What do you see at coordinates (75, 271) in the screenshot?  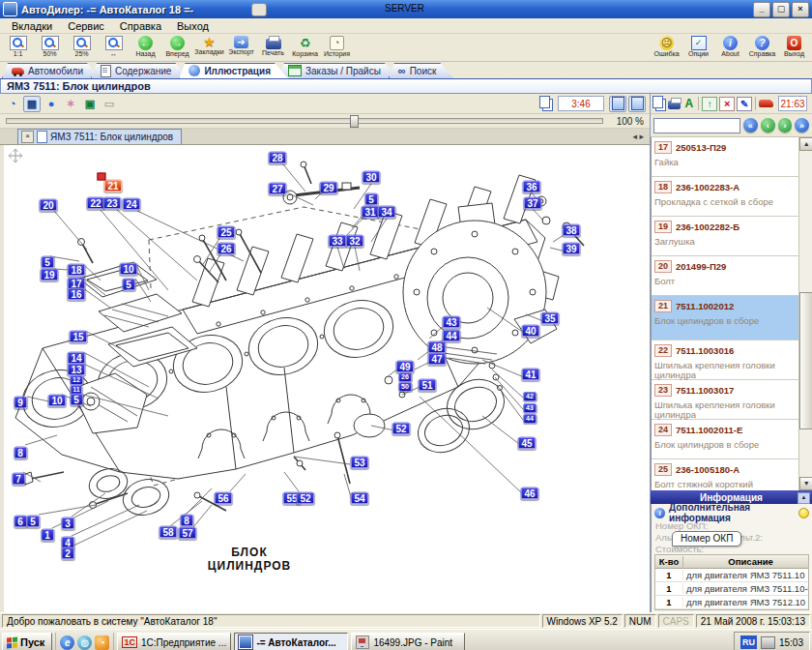 I see `callout-18: 18` at bounding box center [75, 271].